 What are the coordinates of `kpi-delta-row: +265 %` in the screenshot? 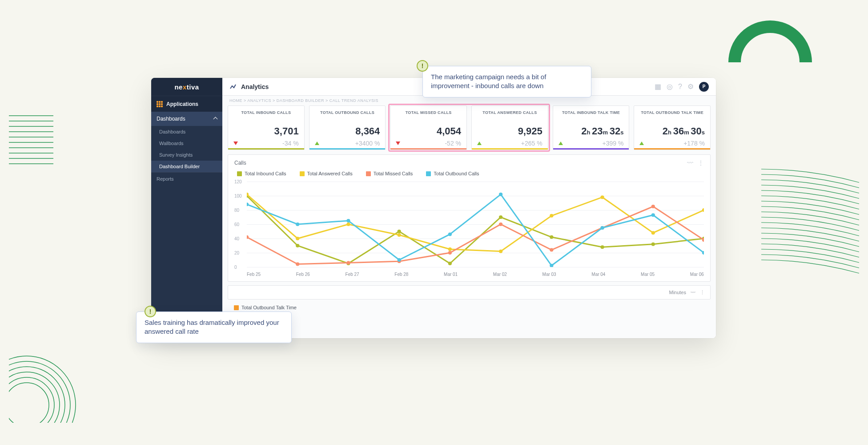 It's located at (510, 143).